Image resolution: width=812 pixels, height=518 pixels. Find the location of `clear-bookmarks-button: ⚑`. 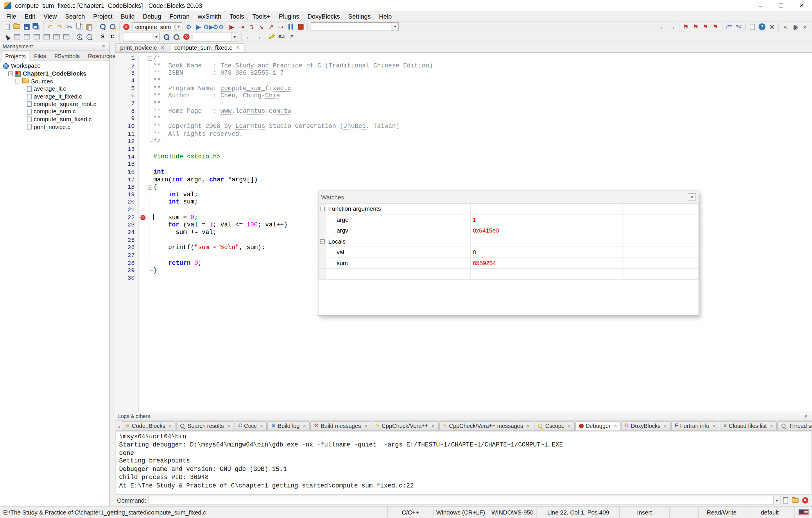

clear-bookmarks-button: ⚑ is located at coordinates (716, 27).